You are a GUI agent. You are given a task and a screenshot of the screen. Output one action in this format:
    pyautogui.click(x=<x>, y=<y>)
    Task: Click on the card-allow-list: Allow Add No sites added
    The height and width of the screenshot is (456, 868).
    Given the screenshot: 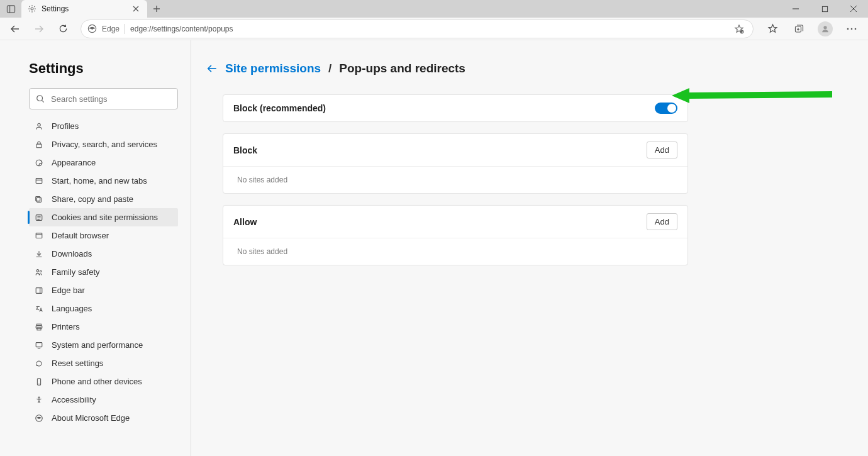 What is the action you would take?
    pyautogui.click(x=455, y=235)
    